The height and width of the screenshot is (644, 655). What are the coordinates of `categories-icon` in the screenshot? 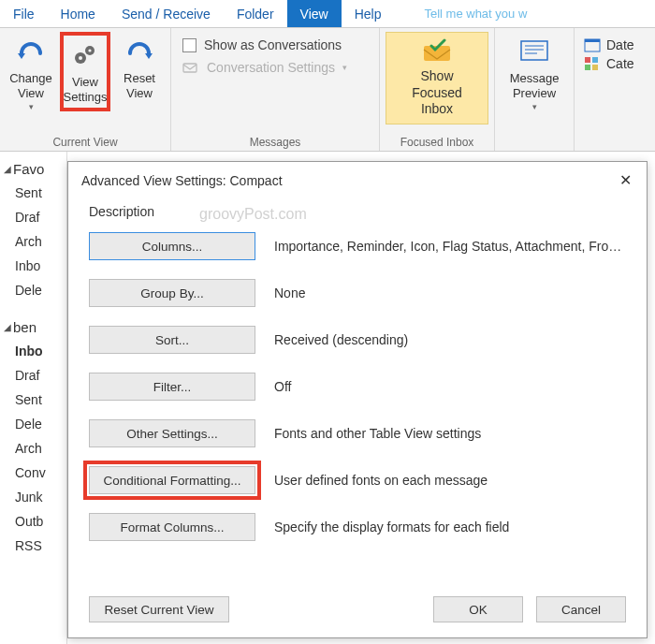 It's located at (592, 64).